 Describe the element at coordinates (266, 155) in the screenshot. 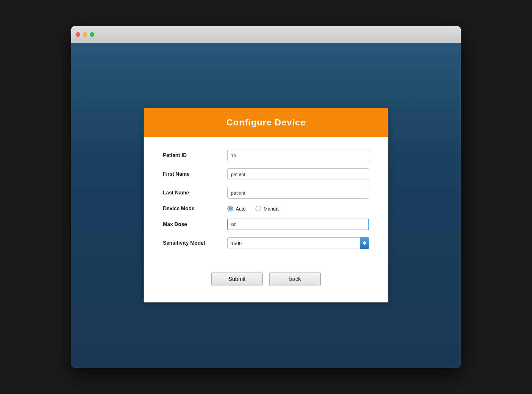

I see `patient-id-row: Patient ID` at that location.